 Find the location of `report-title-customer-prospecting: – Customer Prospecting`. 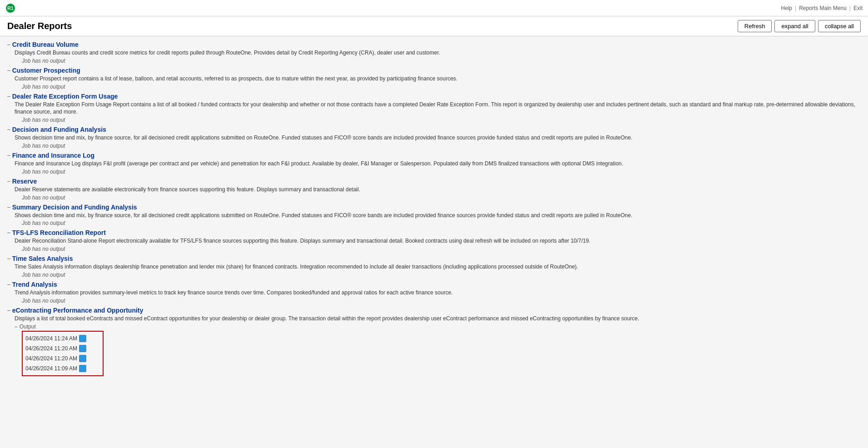

report-title-customer-prospecting: – Customer Prospecting is located at coordinates (434, 70).